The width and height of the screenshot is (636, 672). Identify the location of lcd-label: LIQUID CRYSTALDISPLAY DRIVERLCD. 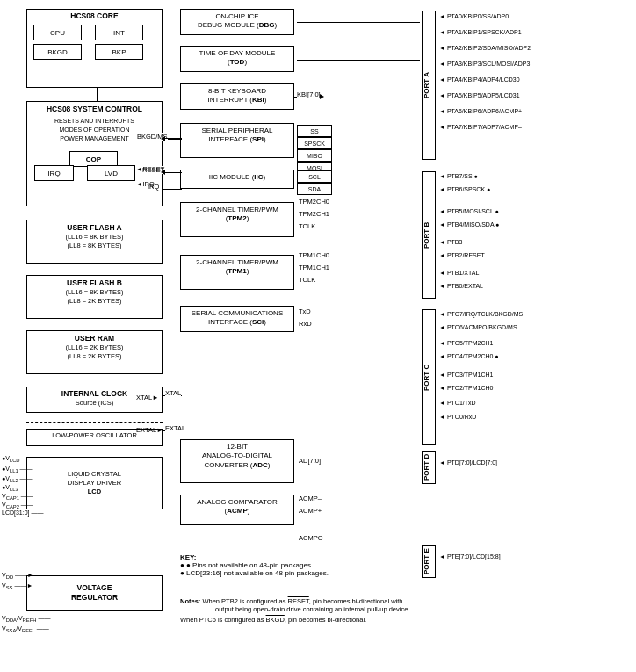
(95, 483).